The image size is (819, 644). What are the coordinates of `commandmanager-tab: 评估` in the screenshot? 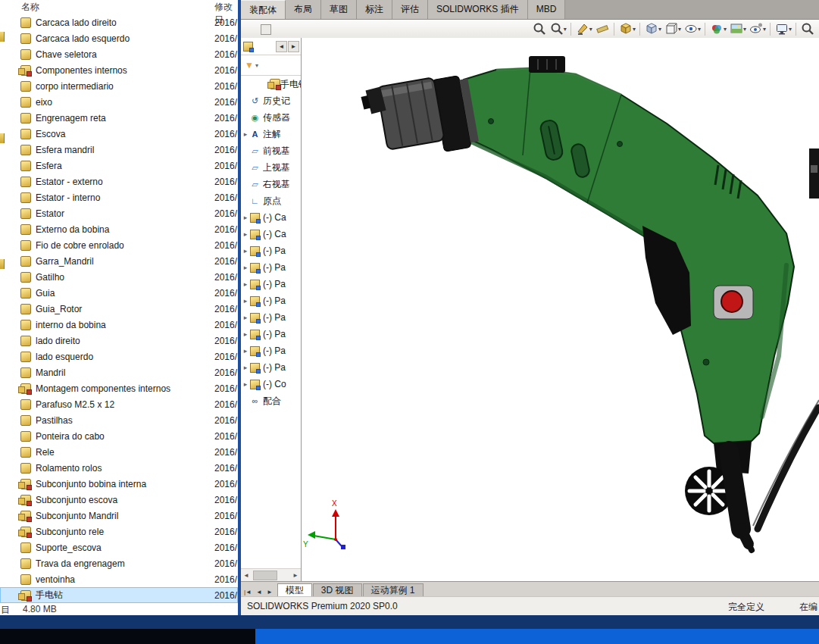 It's located at (411, 9).